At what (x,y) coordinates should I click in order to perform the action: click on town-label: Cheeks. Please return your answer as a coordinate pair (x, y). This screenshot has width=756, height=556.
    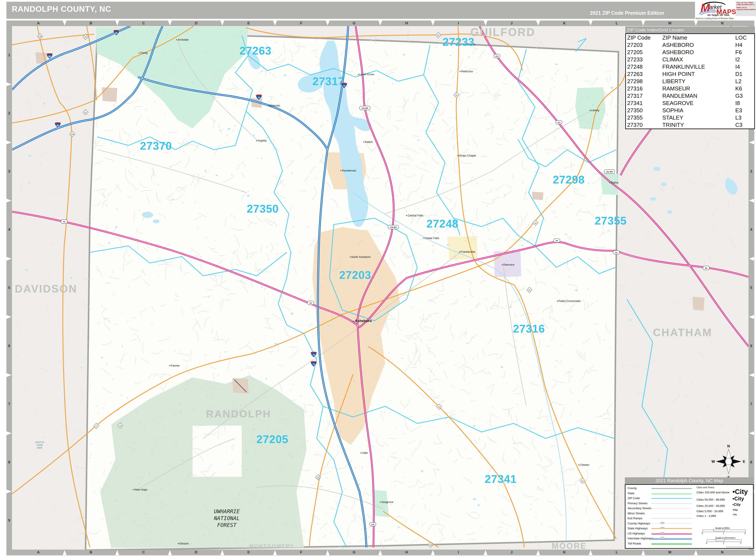
    Looking at the image, I should click on (585, 465).